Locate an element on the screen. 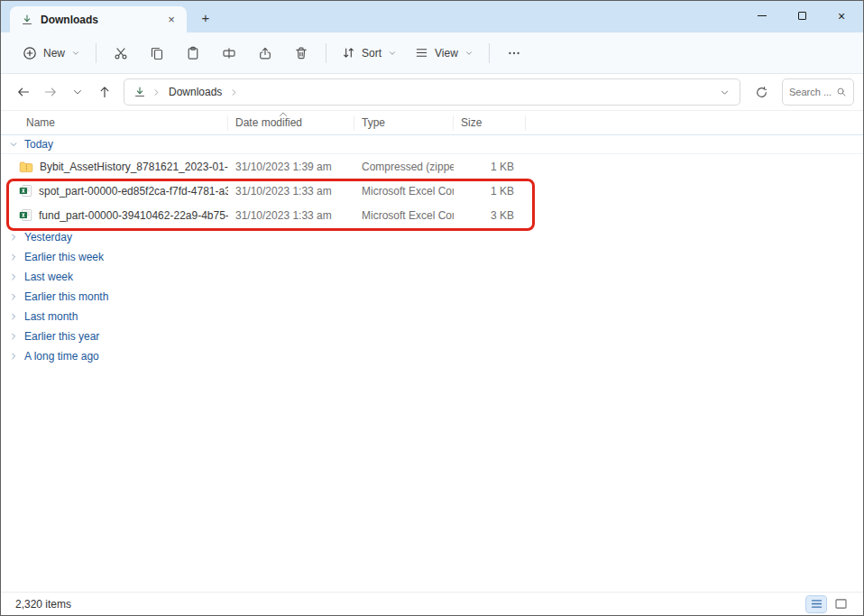  minimize-button is located at coordinates (762, 16).